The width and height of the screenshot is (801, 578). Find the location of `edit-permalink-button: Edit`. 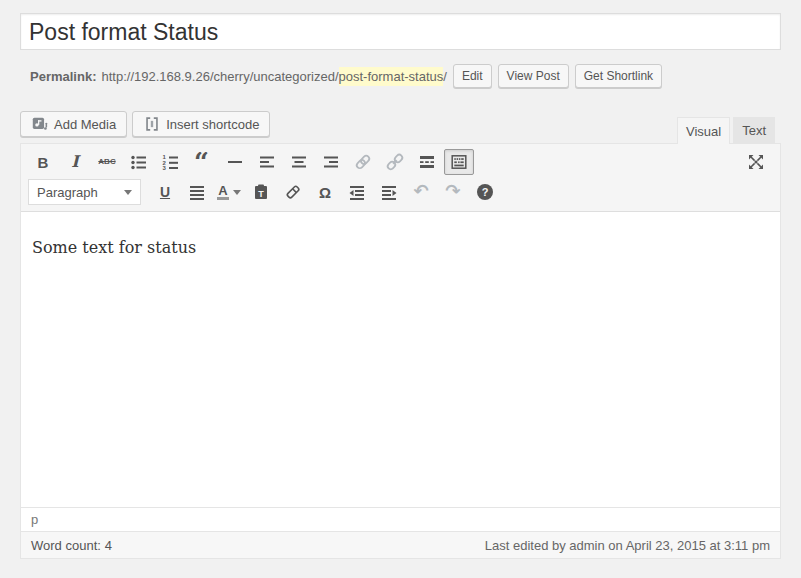

edit-permalink-button: Edit is located at coordinates (472, 76).